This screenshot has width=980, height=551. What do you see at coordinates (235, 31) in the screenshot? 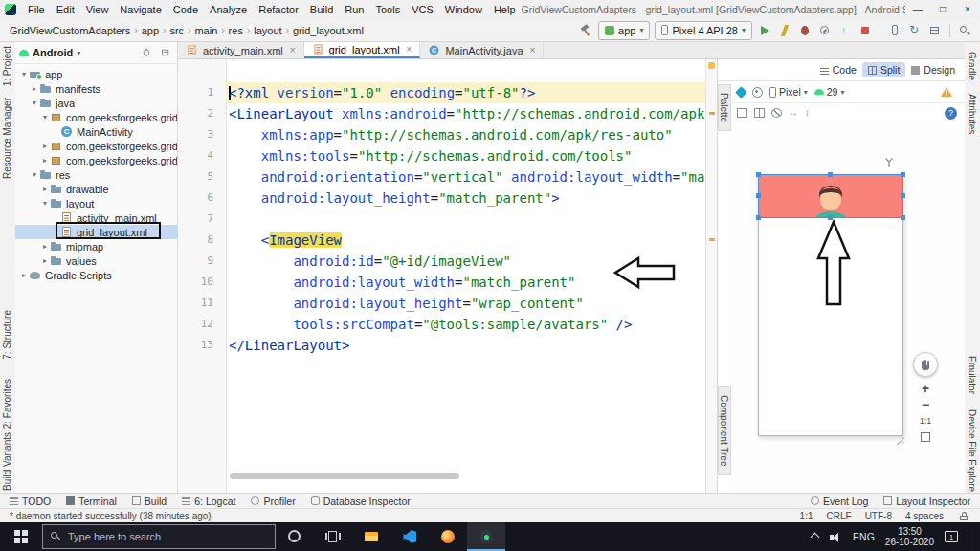
I see `breadcrumb-item-res: res` at bounding box center [235, 31].